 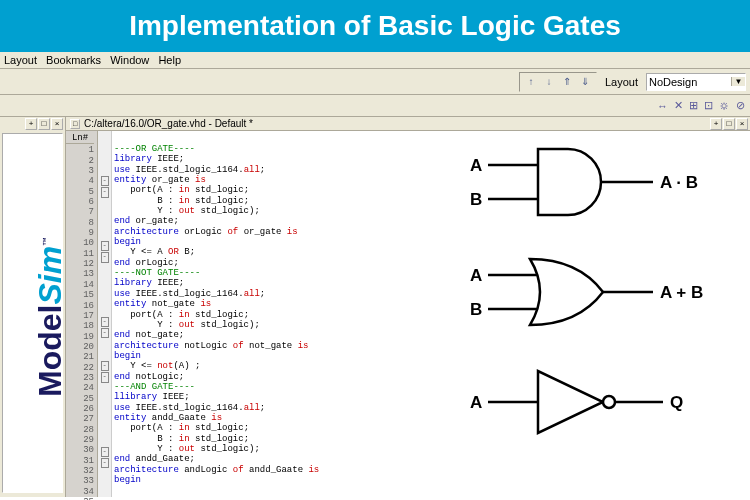 What do you see at coordinates (673, 82) in the screenshot?
I see `layout-value: NoDesign` at bounding box center [673, 82].